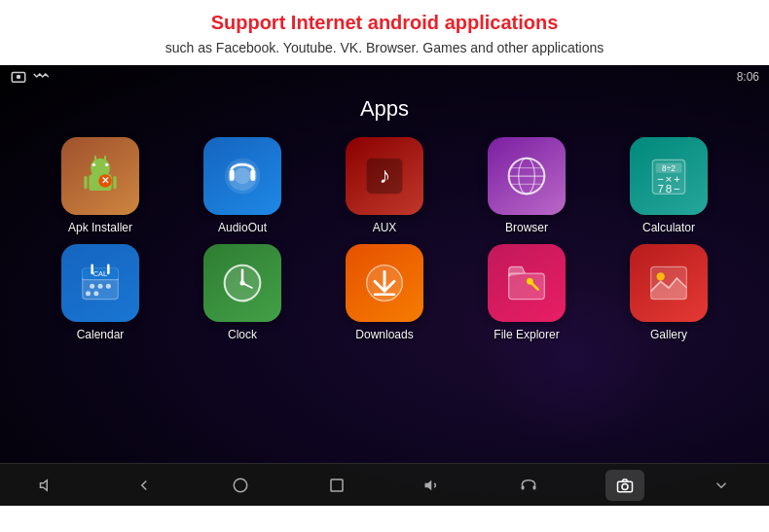  Describe the element at coordinates (100, 228) in the screenshot. I see `app-label-apk-installer: Apk Installer` at that location.